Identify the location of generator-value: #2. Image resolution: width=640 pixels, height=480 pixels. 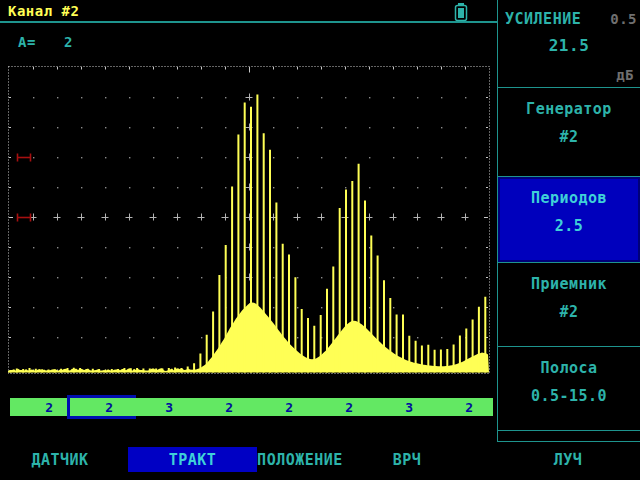
(569, 132).